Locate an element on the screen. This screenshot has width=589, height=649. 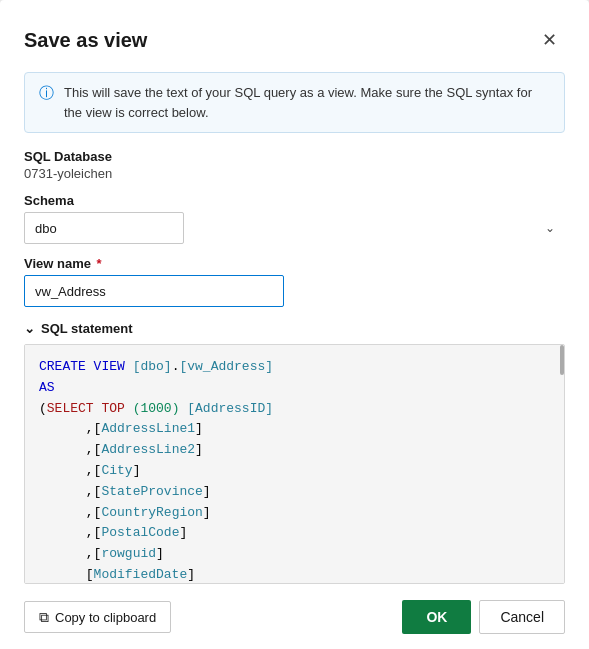
sql-line-11: [ModifiedDate] is located at coordinates (294, 574).